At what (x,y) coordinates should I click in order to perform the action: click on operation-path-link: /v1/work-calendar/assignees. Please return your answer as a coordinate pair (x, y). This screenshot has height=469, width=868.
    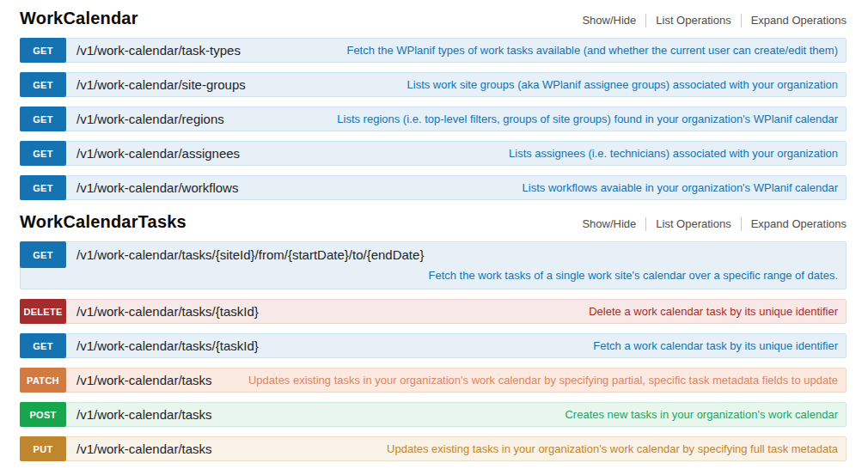
    Looking at the image, I should click on (158, 153).